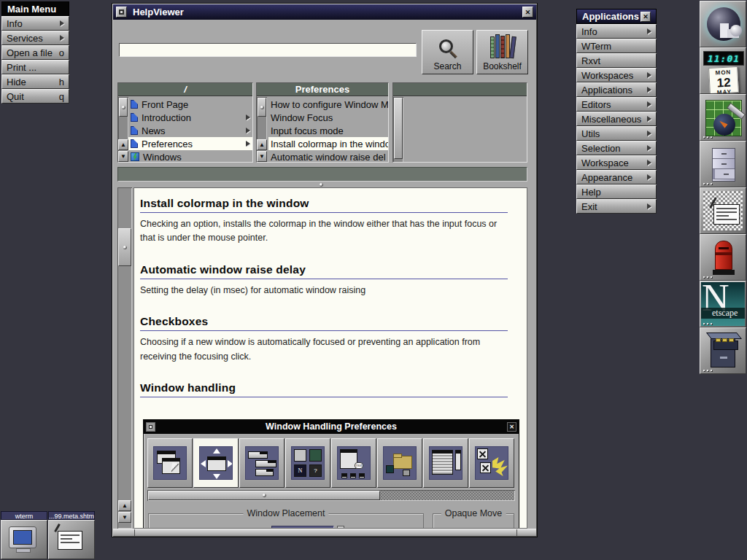  Describe the element at coordinates (190, 156) in the screenshot. I see `list-item: Windows` at that location.